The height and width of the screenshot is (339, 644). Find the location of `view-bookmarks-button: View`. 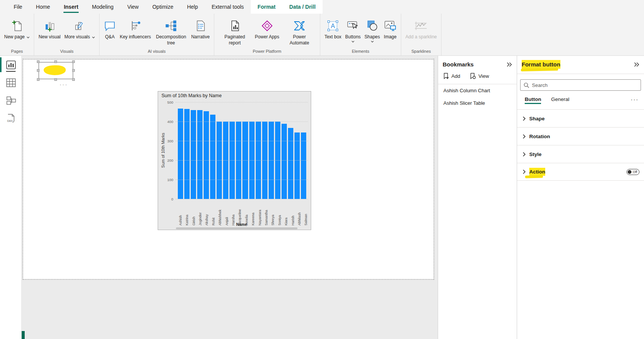

view-bookmarks-button: View is located at coordinates (479, 76).